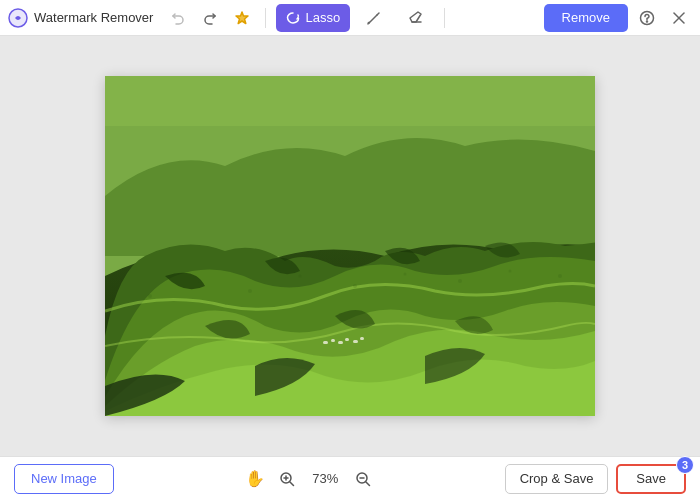 This screenshot has width=700, height=500. What do you see at coordinates (363, 479) in the screenshot?
I see `zoom-out-button` at bounding box center [363, 479].